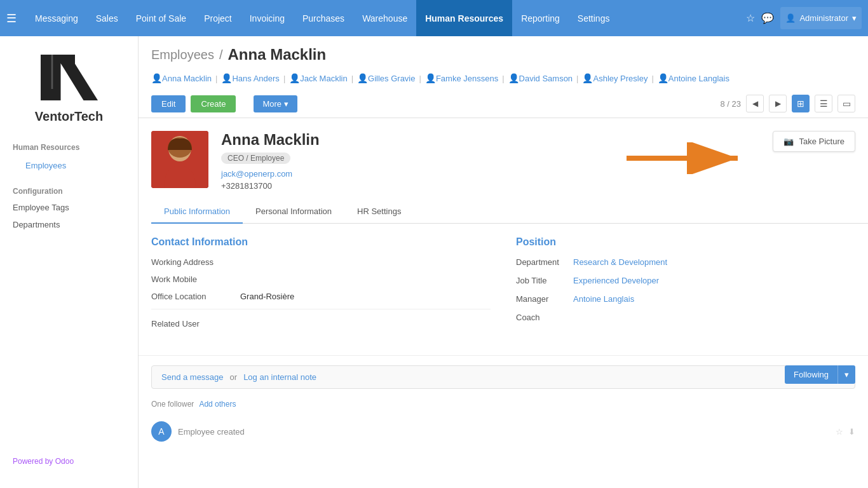  I want to click on create-button: Create, so click(214, 104).